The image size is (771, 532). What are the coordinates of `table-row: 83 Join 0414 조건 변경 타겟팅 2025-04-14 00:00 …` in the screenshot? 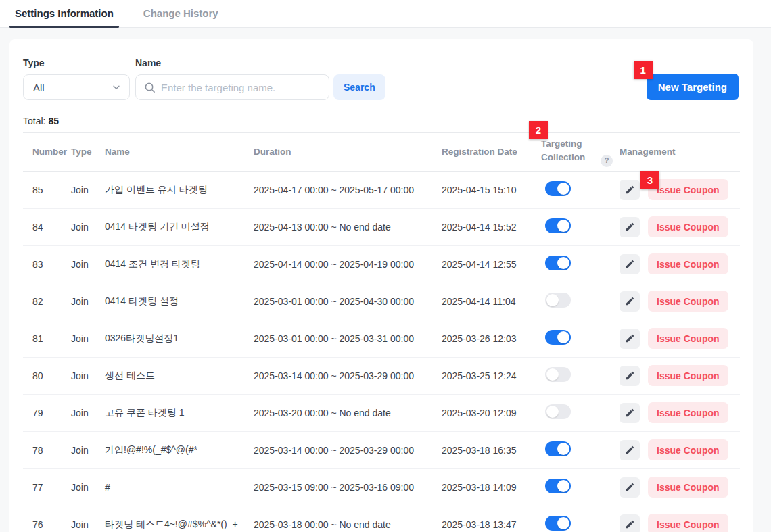 It's located at (381, 265).